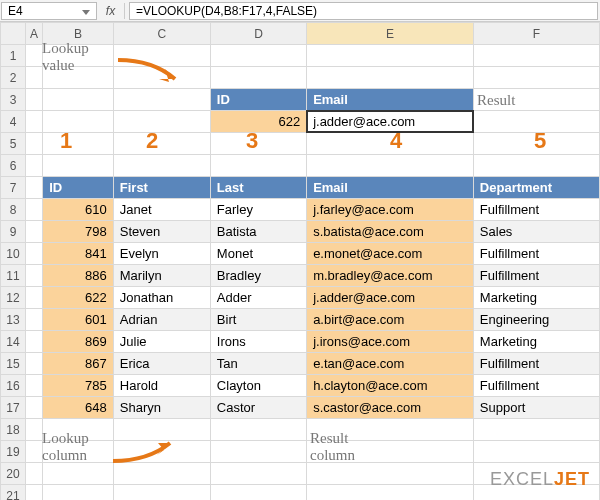  I want to click on row-header: 20, so click(14, 474).